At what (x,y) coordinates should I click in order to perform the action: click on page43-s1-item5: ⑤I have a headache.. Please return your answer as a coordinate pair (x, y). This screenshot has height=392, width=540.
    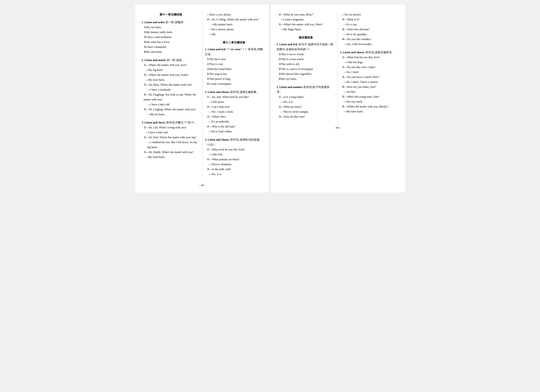
    Looking at the image, I should click on (172, 47).